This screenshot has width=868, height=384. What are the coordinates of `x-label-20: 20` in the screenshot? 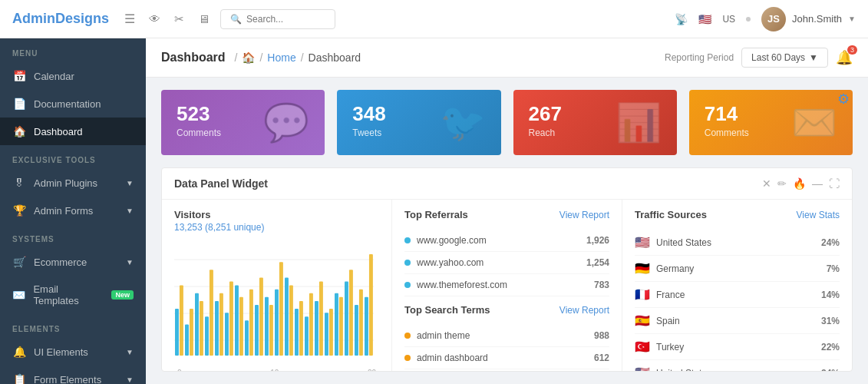 It's located at (371, 370).